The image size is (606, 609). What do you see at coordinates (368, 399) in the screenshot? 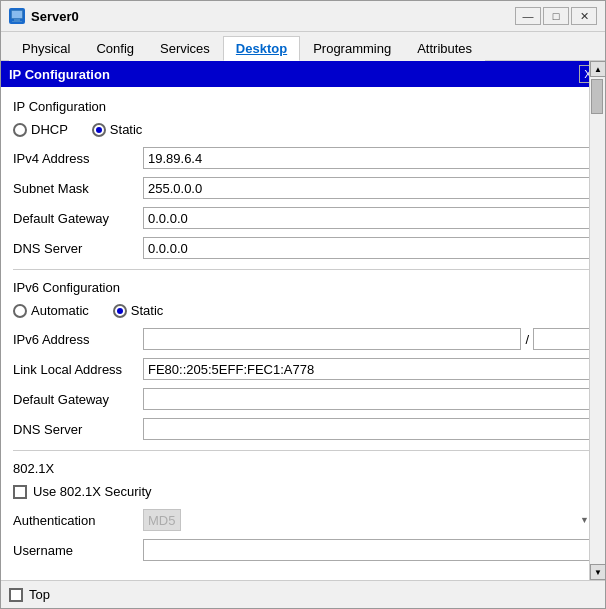
I see `ipv6-default-gateway-input` at bounding box center [368, 399].